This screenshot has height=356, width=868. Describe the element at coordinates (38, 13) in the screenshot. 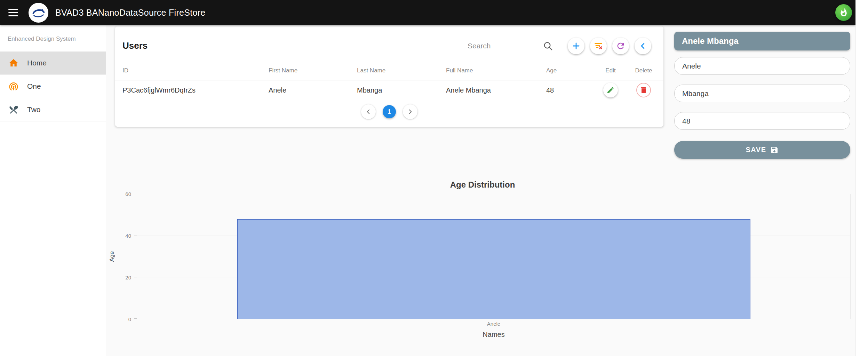

I see `app-logo` at that location.